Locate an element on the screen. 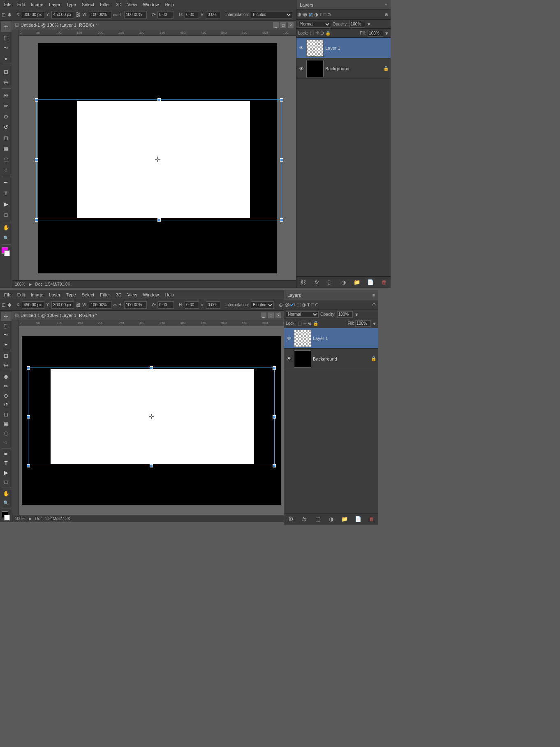 This screenshot has height=747, width=560. bot-text-tool: T is located at coordinates (6, 464).